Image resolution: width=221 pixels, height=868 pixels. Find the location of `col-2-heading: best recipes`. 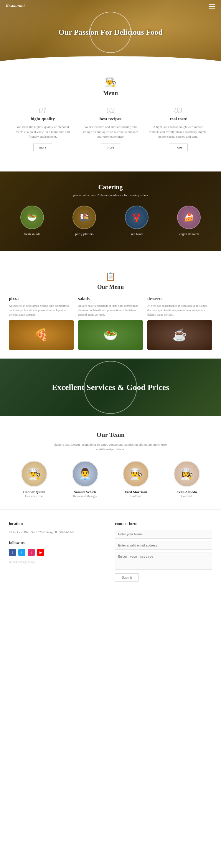

col-2-heading: best recipes is located at coordinates (111, 119).